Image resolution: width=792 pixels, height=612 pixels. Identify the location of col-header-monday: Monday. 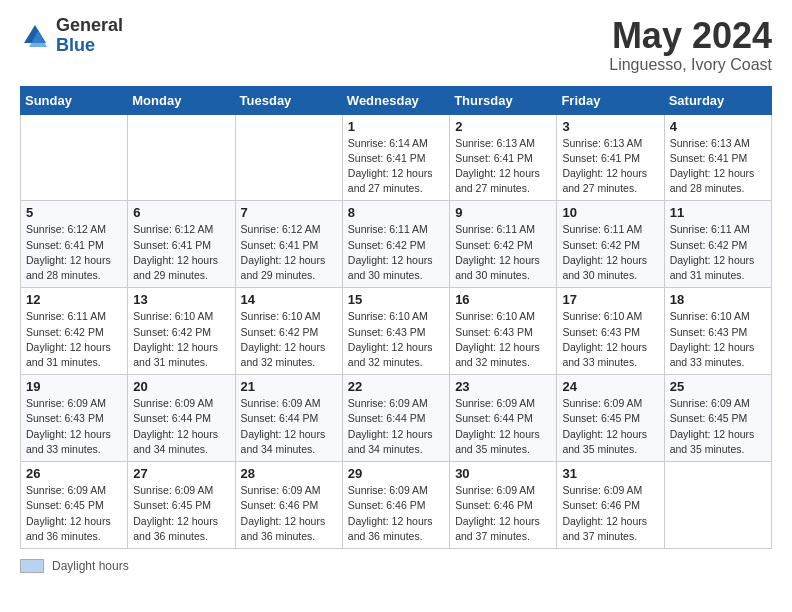
(182, 100).